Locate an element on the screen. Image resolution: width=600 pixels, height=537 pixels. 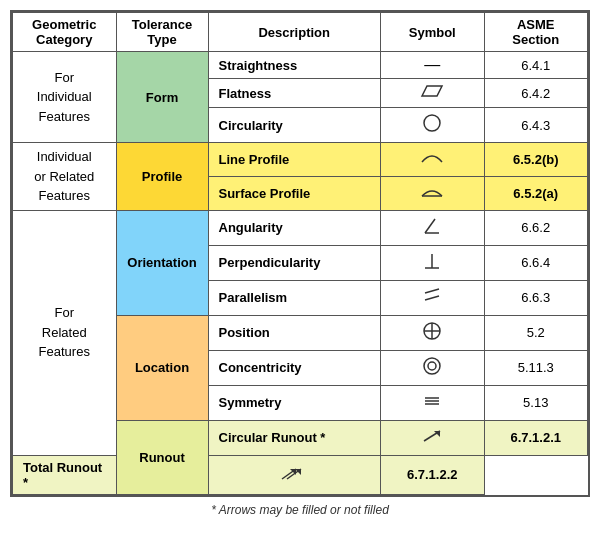
desc-surface-profile: Surface Profile is located at coordinates (294, 193).